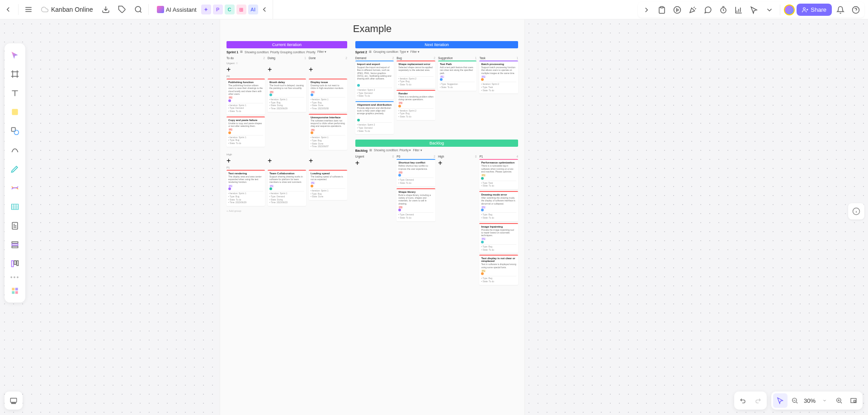  Describe the element at coordinates (287, 161) in the screenshot. I see `high-doing: +` at that location.